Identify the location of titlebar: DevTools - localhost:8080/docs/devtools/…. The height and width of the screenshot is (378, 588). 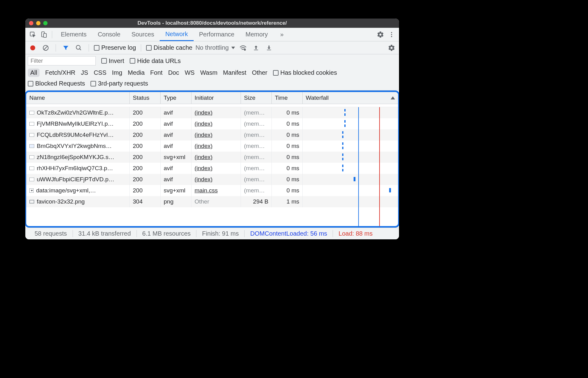
(212, 23).